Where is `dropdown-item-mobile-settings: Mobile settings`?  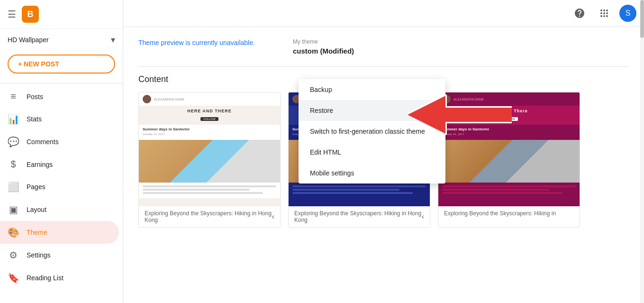 dropdown-item-mobile-settings: Mobile settings is located at coordinates (372, 173).